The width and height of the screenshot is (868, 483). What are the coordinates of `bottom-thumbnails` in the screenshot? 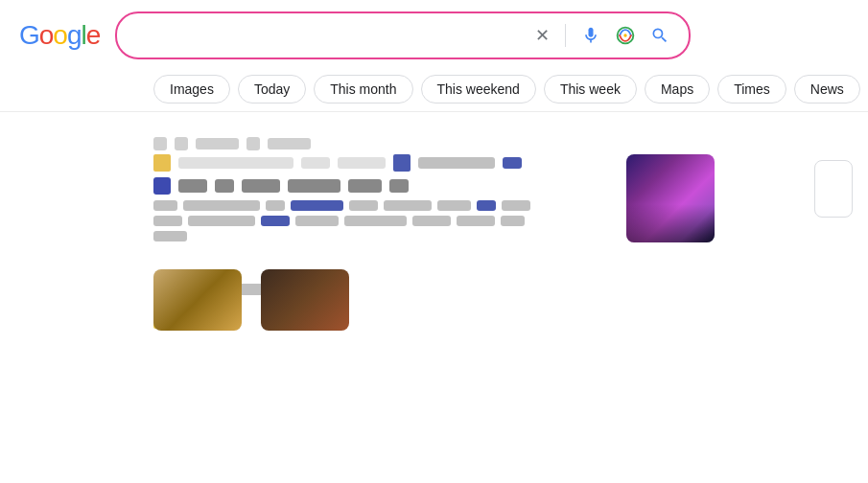 It's located at (251, 300).